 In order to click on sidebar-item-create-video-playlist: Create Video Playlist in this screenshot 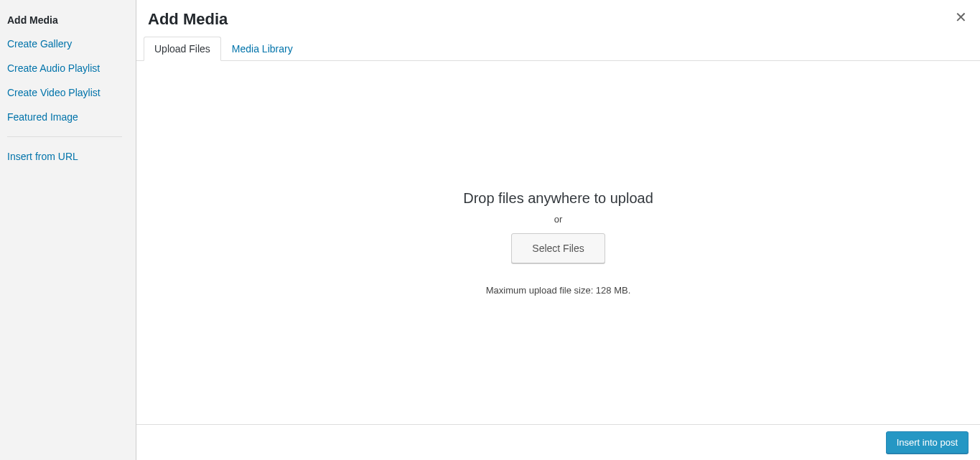, I will do `click(67, 93)`.